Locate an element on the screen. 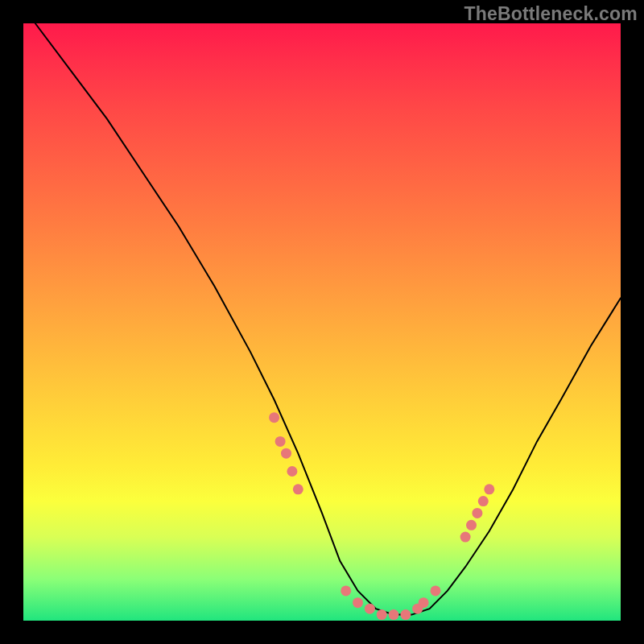 The height and width of the screenshot is (644, 644). dot-group is located at coordinates (382, 516).